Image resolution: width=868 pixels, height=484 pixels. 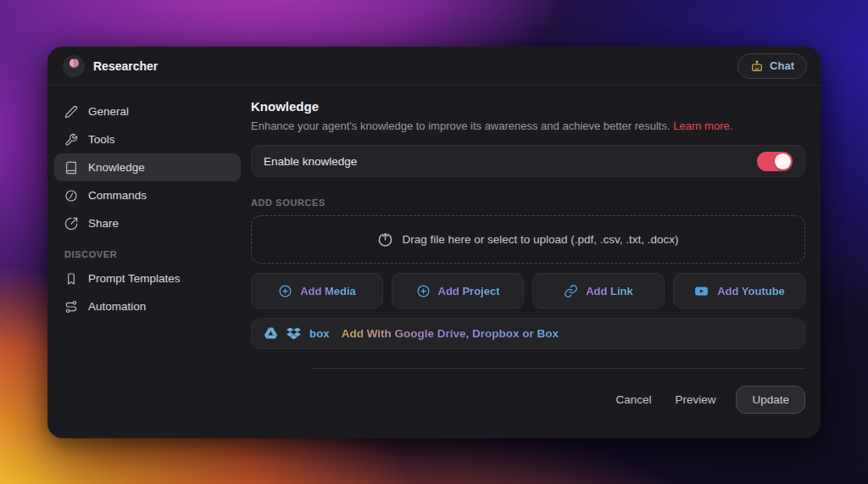 I want to click on add-media-label: Add Media, so click(x=328, y=292).